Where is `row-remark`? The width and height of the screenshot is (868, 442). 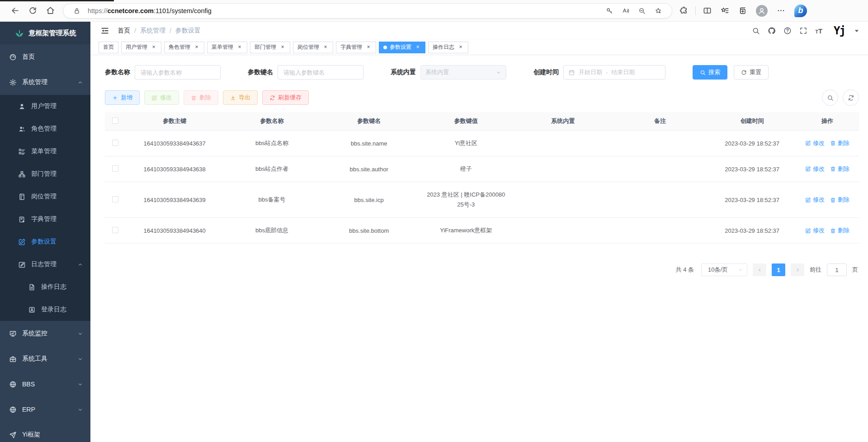 row-remark is located at coordinates (660, 200).